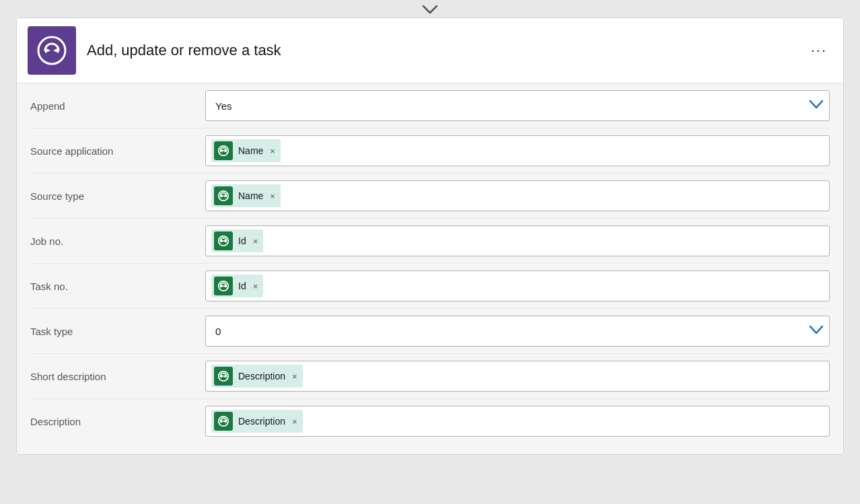 Image resolution: width=860 pixels, height=504 pixels. Describe the element at coordinates (118, 377) in the screenshot. I see `label-short_description: Short description` at that location.